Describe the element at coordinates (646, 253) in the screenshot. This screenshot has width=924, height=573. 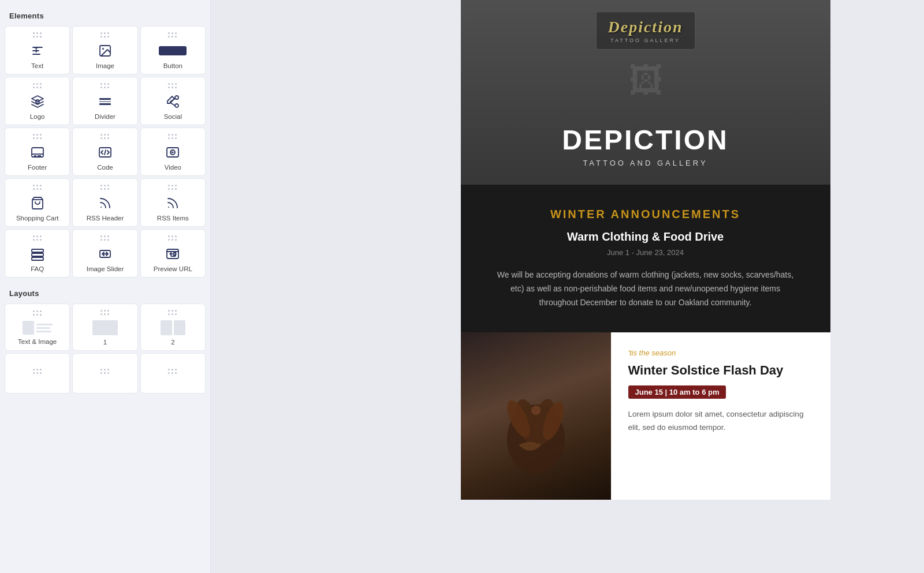
I see `announcement-date: June 1 - June 23, 2024` at that location.